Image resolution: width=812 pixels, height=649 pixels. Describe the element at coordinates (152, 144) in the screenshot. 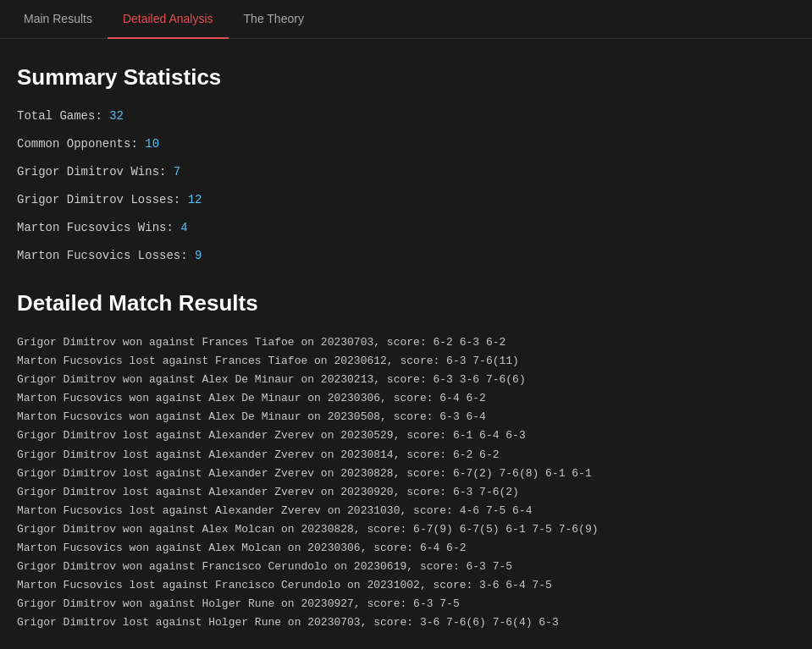

I see `stat-common-opponents-value: 10` at that location.